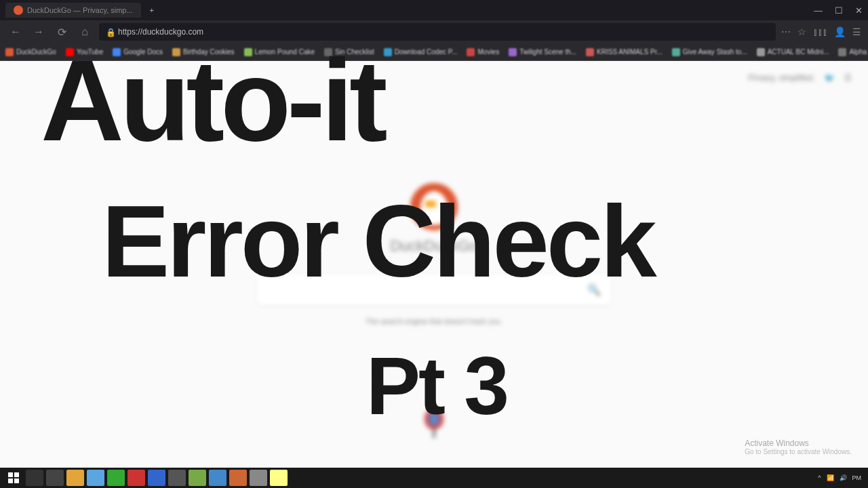 The image size is (868, 488). I want to click on library-icon: ⫿⫿⫿, so click(821, 32).